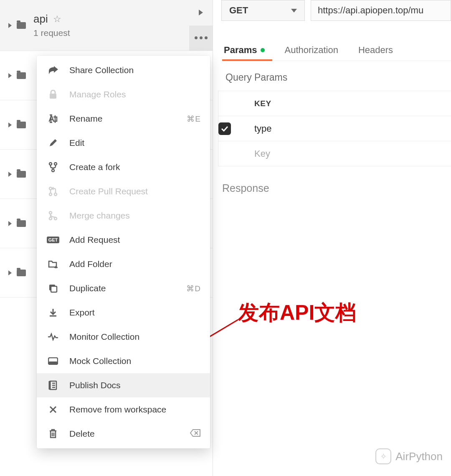 This screenshot has height=476, width=451. Describe the element at coordinates (99, 216) in the screenshot. I see `menu-label: Merge changes` at that location.